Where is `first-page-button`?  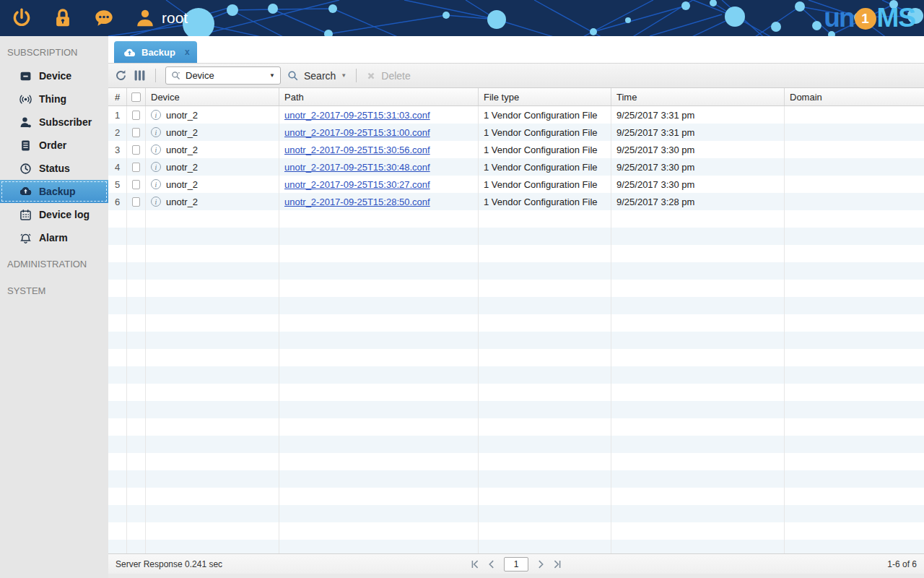 first-page-button is located at coordinates (475, 564).